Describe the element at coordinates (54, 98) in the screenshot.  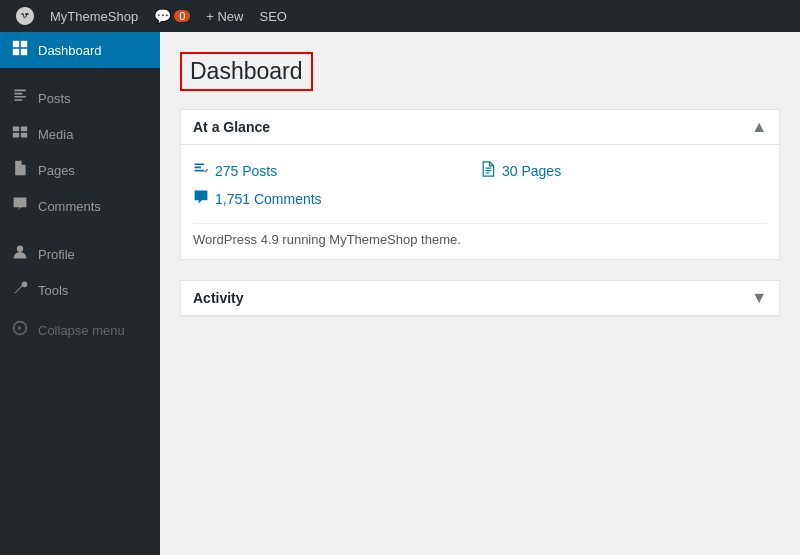
I see `sidebar-item-posts-label: Posts` at that location.